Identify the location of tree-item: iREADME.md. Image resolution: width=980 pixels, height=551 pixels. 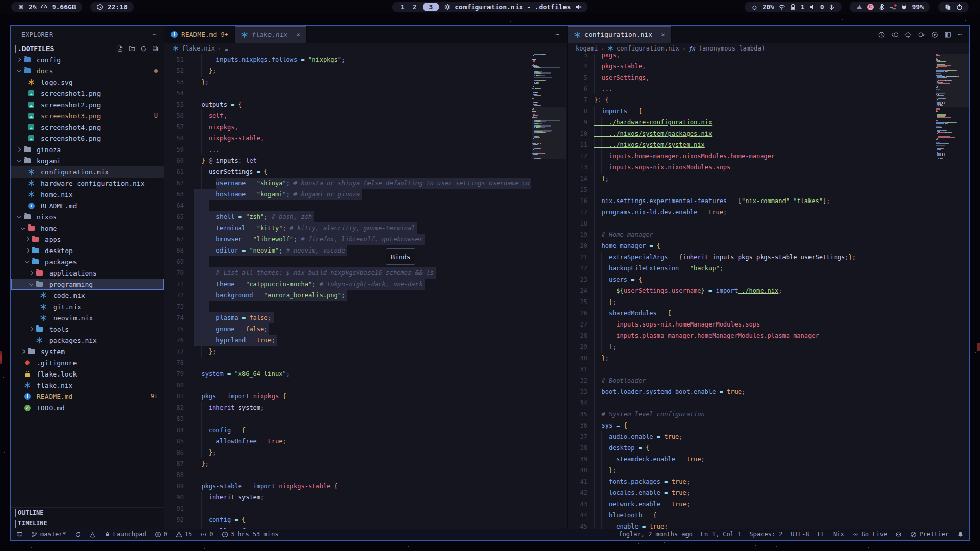
(88, 206).